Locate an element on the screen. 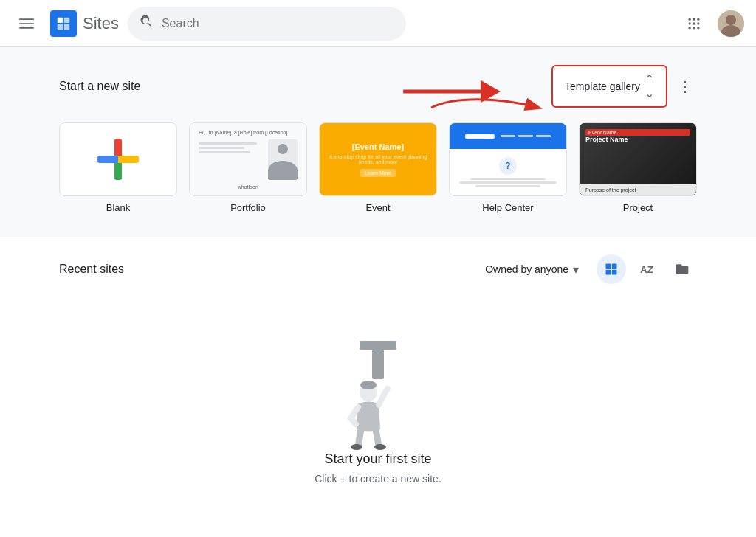 Image resolution: width=756 pixels, height=537 pixels. helpcenter-icon: ? is located at coordinates (508, 166).